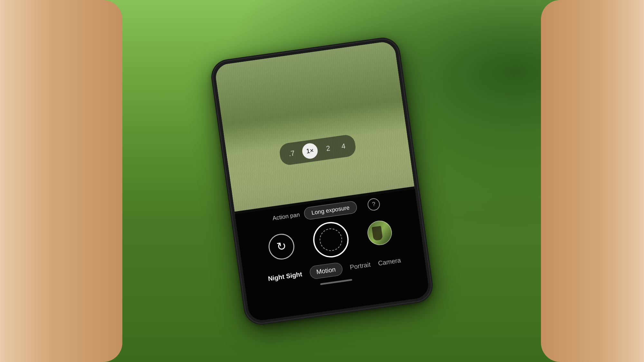 The width and height of the screenshot is (644, 362). I want to click on viewfinder-texture, so click(314, 127).